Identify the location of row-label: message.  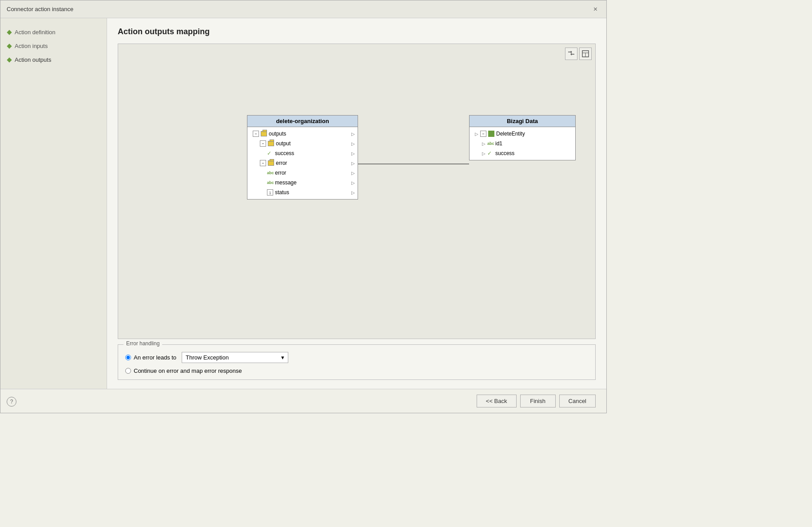
(286, 183).